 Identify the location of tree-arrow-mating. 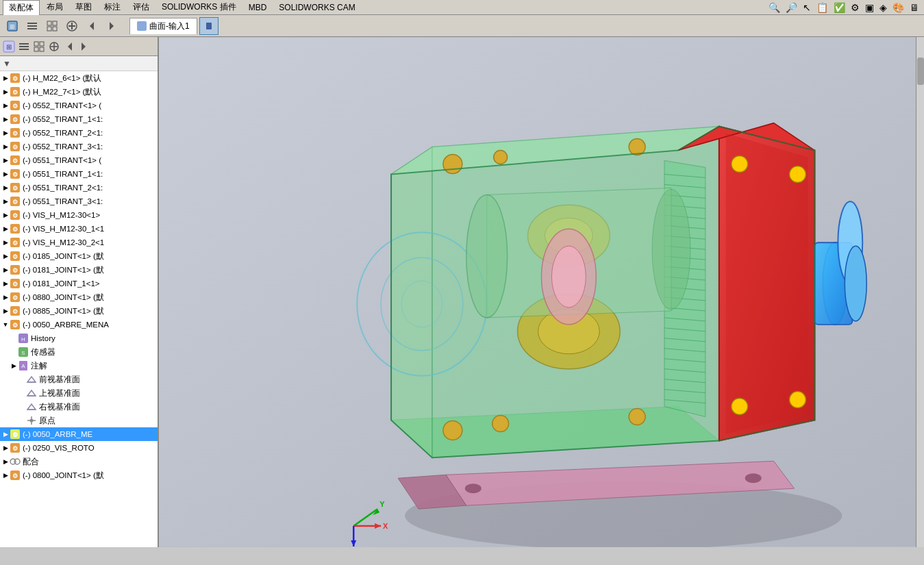
(5, 462).